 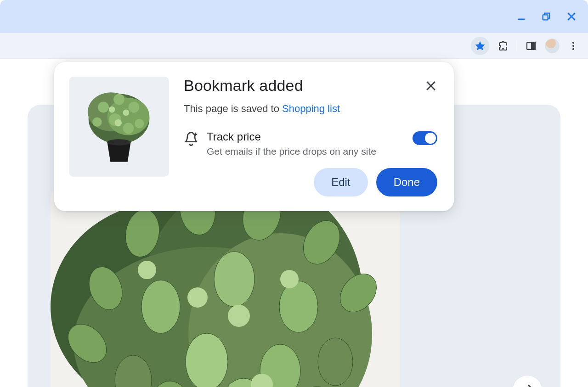 What do you see at coordinates (311, 144) in the screenshot?
I see `track-price-row: Track price Get emails if the price drop…` at bounding box center [311, 144].